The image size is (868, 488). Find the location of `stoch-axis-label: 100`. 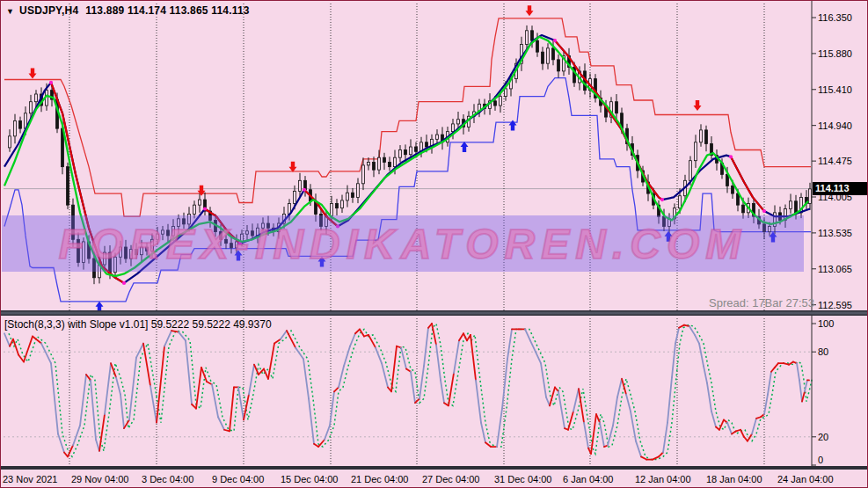

stoch-axis-label: 100 is located at coordinates (826, 324).